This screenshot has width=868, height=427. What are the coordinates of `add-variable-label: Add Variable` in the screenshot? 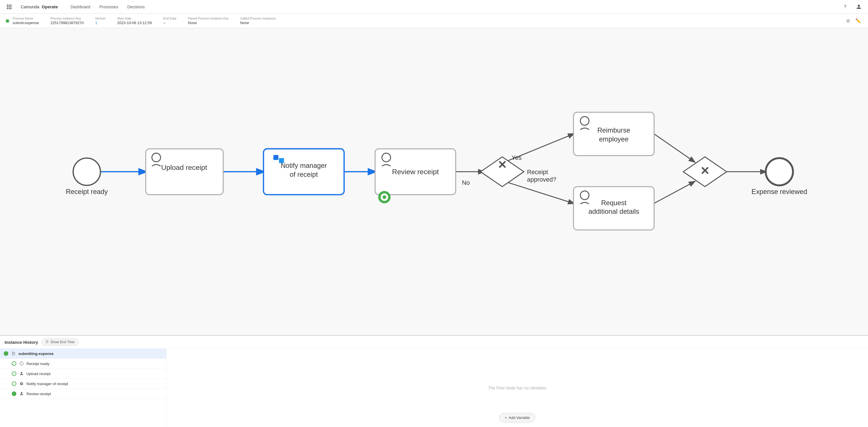 It's located at (519, 418).